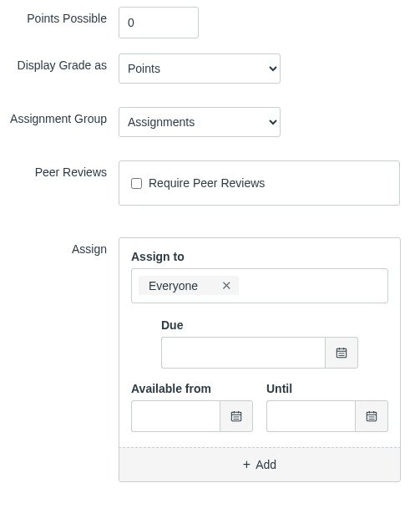  Describe the element at coordinates (260, 286) in the screenshot. I see `assign-to-field: Everyone ✕` at that location.